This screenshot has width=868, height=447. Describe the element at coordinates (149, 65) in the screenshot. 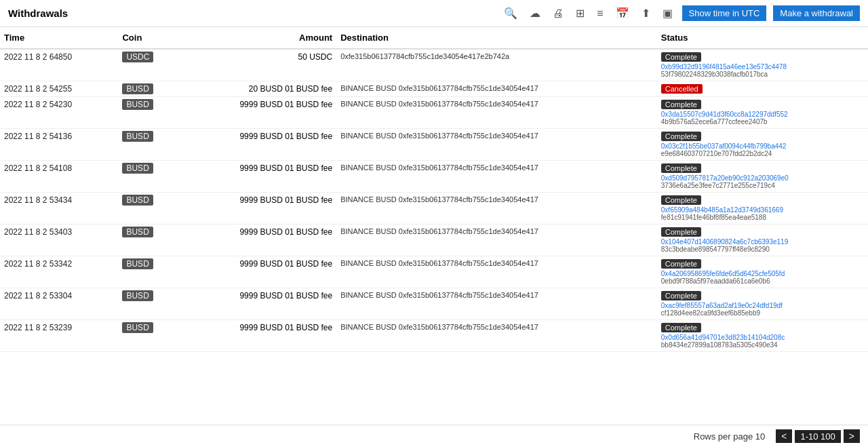

I see `cell-coin: USDC` at that location.